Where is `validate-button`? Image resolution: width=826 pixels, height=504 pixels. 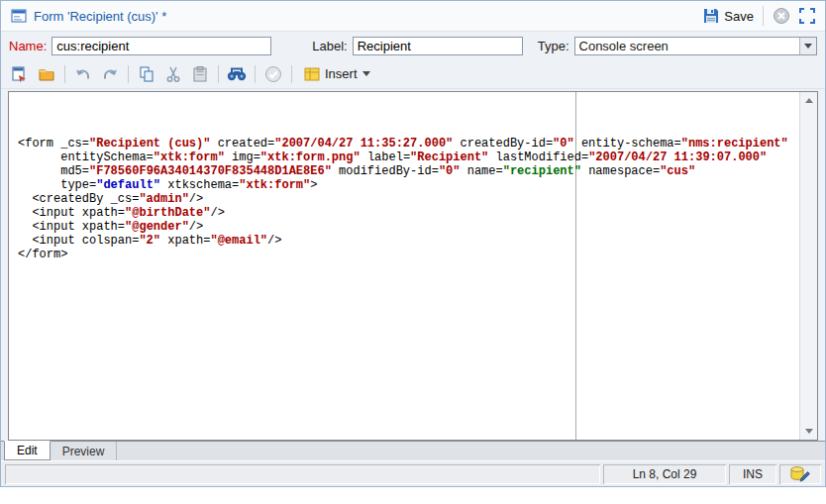
validate-button is located at coordinates (273, 74).